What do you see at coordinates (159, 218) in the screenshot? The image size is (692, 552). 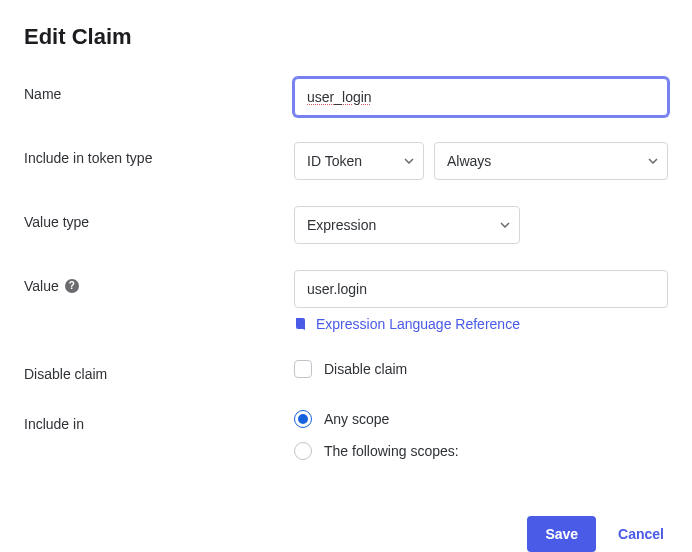 I see `value-type-label: Value type` at bounding box center [159, 218].